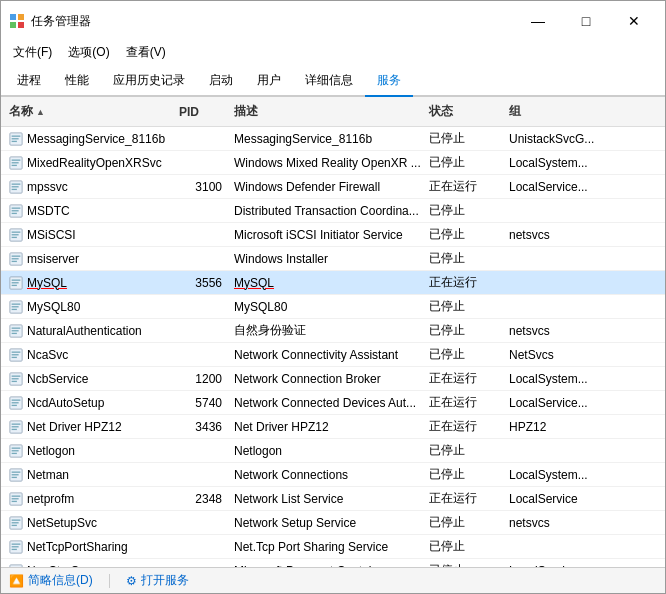 This screenshot has height=594, width=666. What do you see at coordinates (333, 187) in the screenshot?
I see `table-row: mpssvc 3100 Windows Defender Firewall 正在…` at bounding box center [333, 187].